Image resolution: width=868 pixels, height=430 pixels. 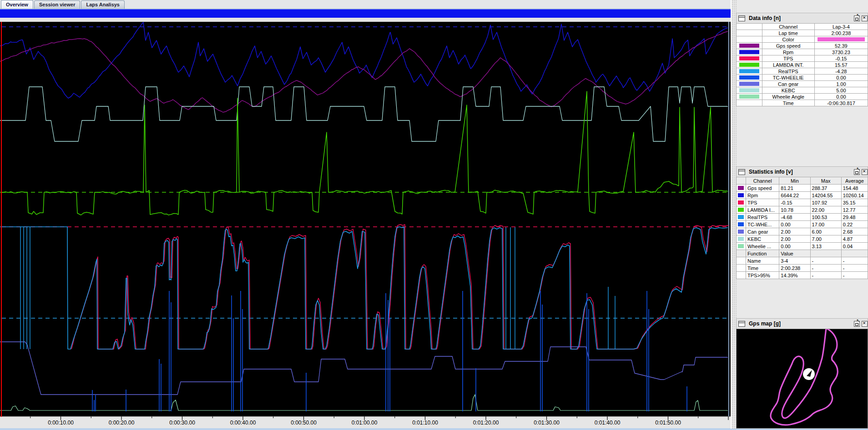 I want to click on data-info-row: ChannelLap-3-4, so click(x=802, y=27).